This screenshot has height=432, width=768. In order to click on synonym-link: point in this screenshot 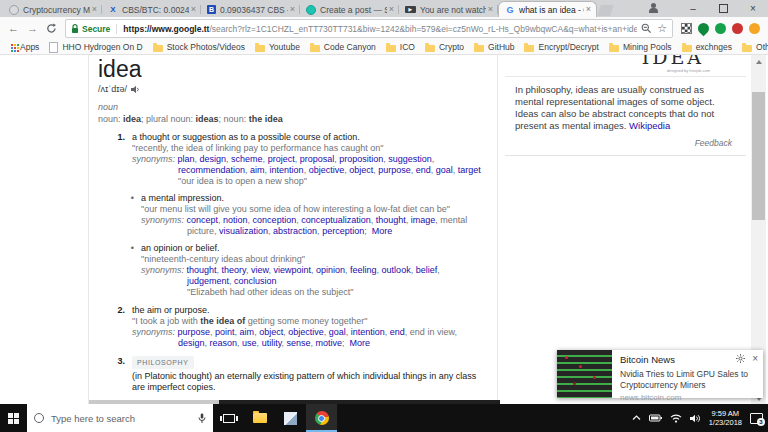, I will do `click(225, 332)`.